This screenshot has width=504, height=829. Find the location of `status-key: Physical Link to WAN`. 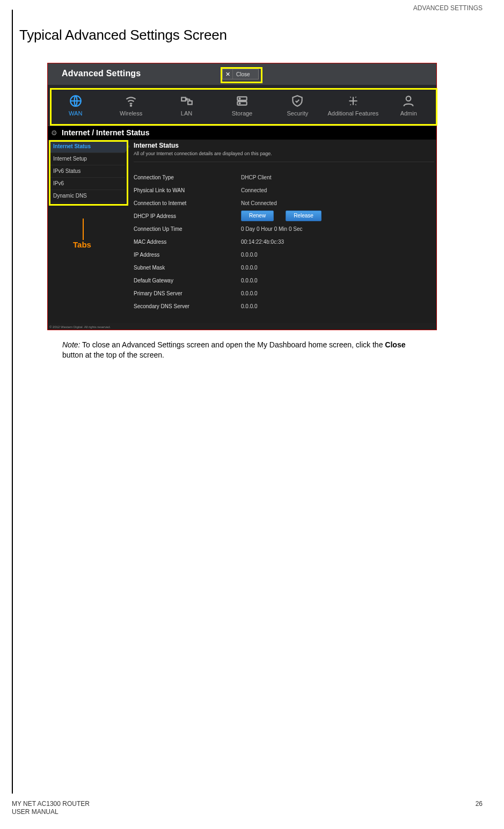

status-key: Physical Link to WAN is located at coordinates (187, 190).